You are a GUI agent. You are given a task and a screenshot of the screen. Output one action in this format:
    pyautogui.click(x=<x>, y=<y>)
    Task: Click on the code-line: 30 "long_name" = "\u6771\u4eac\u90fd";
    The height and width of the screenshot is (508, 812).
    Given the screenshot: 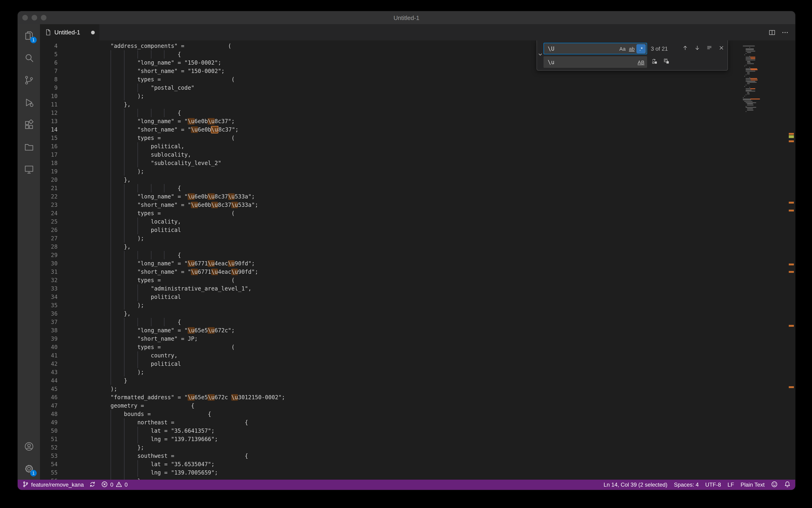 What is the action you would take?
    pyautogui.click(x=414, y=263)
    